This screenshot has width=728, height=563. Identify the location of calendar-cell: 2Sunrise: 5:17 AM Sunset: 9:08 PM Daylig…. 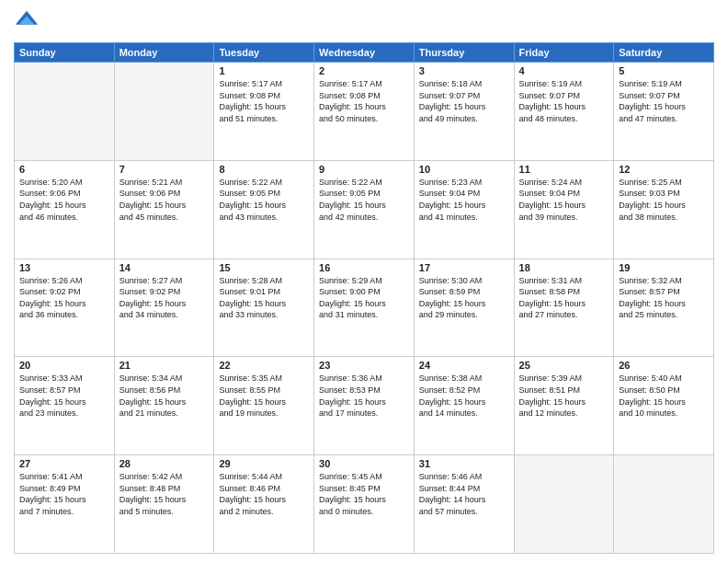
(364, 112).